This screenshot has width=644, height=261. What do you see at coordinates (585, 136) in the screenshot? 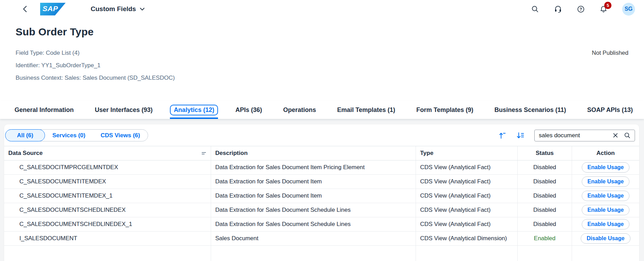
I see `table-search-field` at bounding box center [585, 136].